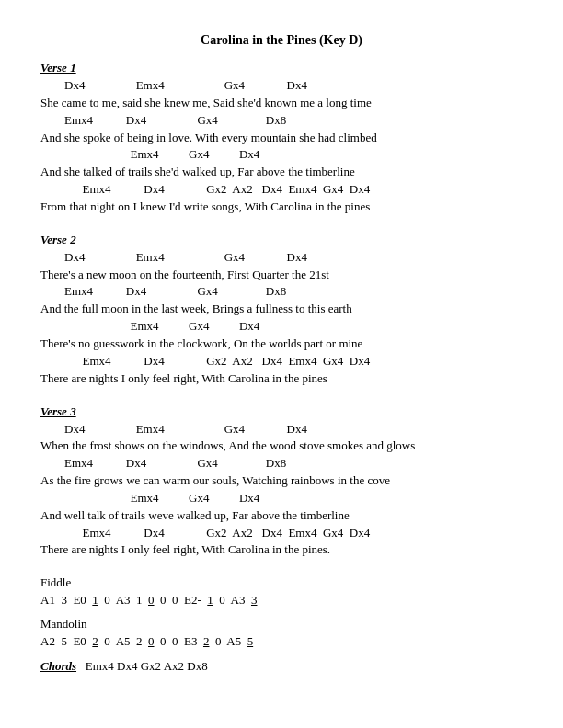 The height and width of the screenshot is (728, 563). Describe the element at coordinates (282, 624) in the screenshot. I see `mandolin-label: Mandolin` at that location.